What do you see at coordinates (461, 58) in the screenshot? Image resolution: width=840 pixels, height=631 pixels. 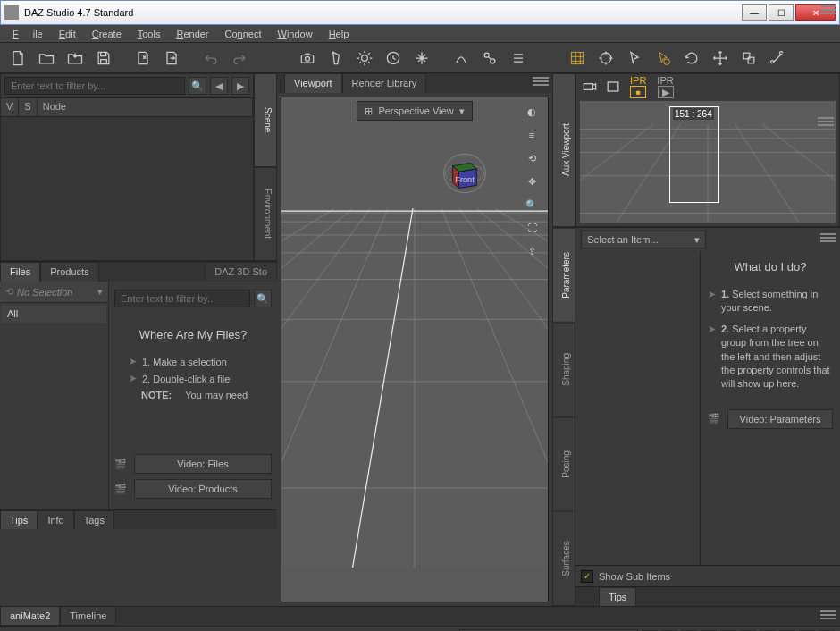 I see `deform-icon` at bounding box center [461, 58].